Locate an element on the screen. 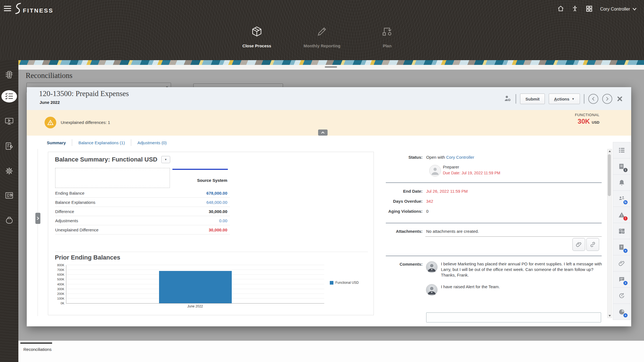 The image size is (644, 362). currency-view-dropdown: ▼ is located at coordinates (166, 160).